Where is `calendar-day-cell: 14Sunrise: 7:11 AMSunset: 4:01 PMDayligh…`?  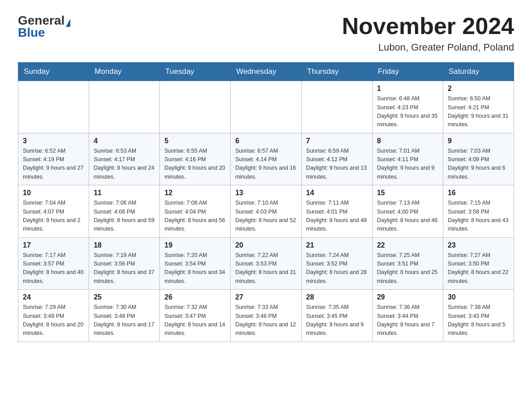 calendar-day-cell: 14Sunrise: 7:11 AMSunset: 4:01 PMDayligh… is located at coordinates (337, 211).